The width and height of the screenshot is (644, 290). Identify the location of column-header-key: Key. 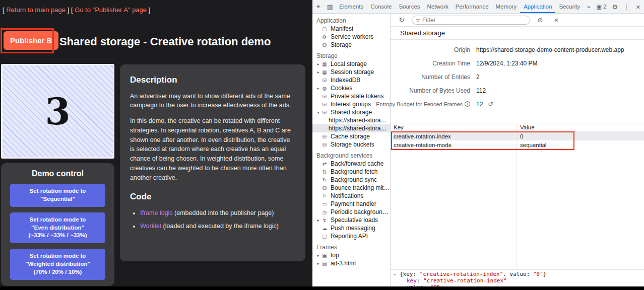
(454, 127).